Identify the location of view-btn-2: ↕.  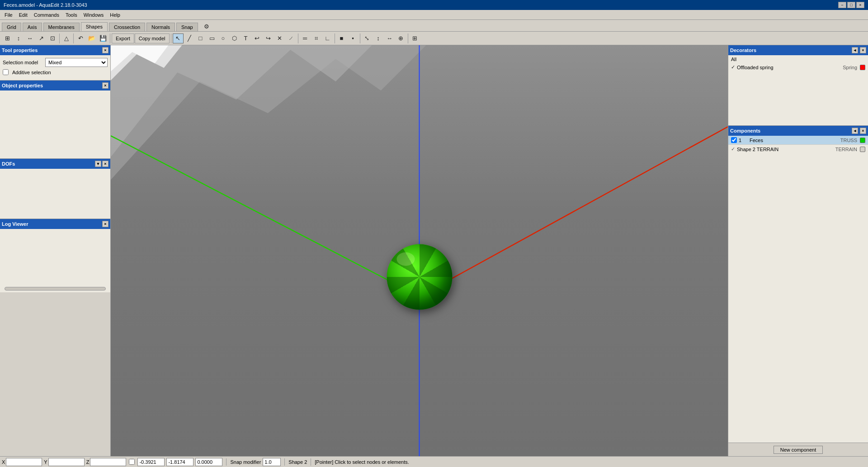
(19, 38).